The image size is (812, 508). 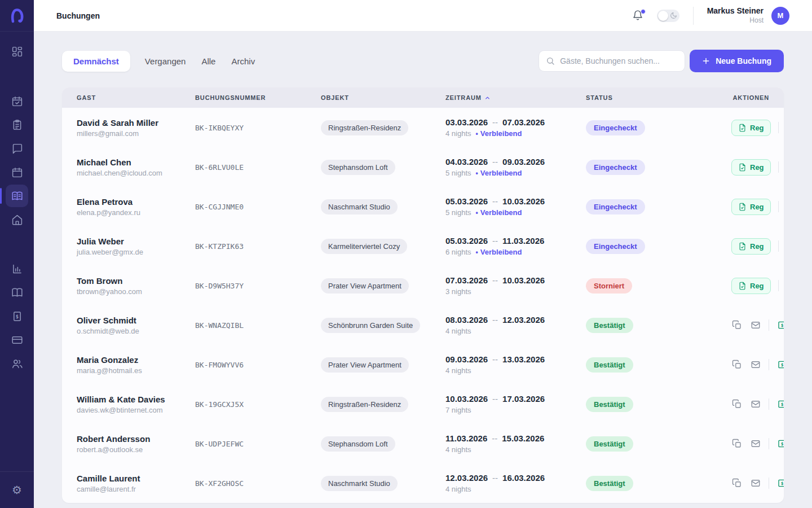 What do you see at coordinates (659, 404) in the screenshot?
I see `status-cell: Bestätigt` at bounding box center [659, 404].